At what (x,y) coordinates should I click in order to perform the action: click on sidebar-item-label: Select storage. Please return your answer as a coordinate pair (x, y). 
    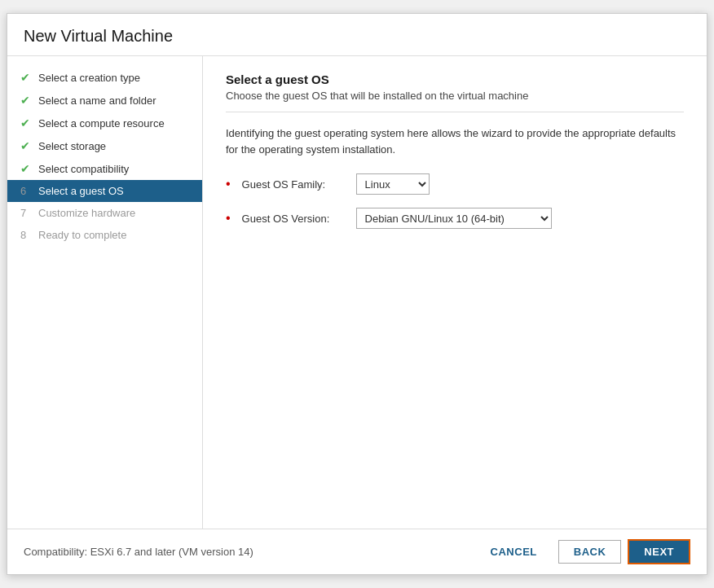
    Looking at the image, I should click on (72, 147).